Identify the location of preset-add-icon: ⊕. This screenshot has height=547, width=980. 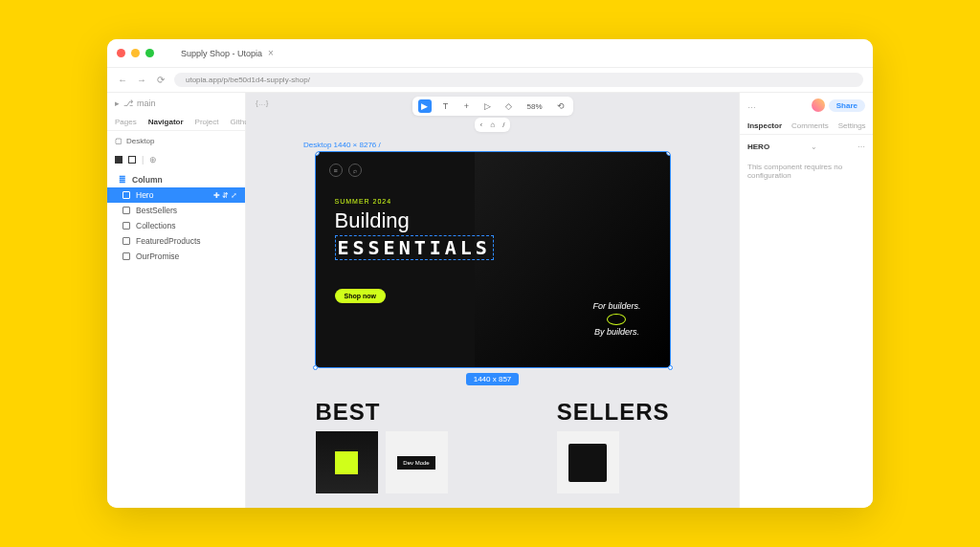
(153, 160).